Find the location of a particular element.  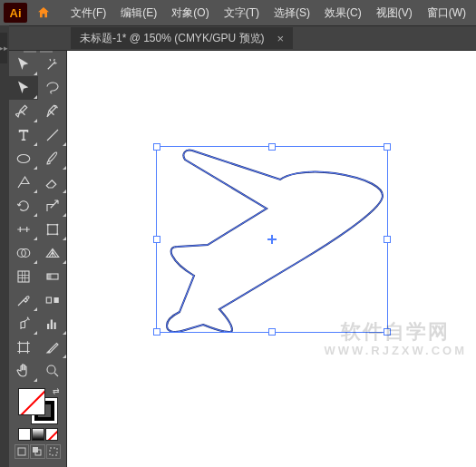

mesh-tool is located at coordinates (24, 277).